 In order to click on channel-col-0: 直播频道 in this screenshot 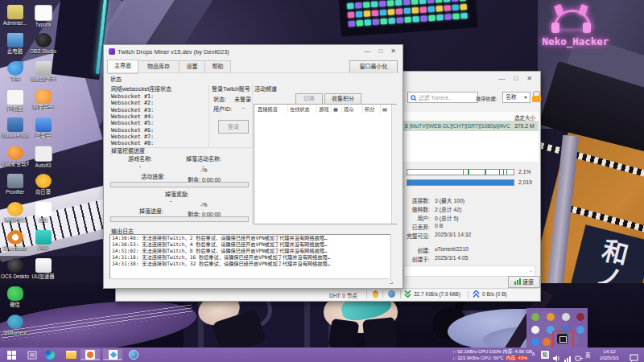, I will do `click(272, 109)`.